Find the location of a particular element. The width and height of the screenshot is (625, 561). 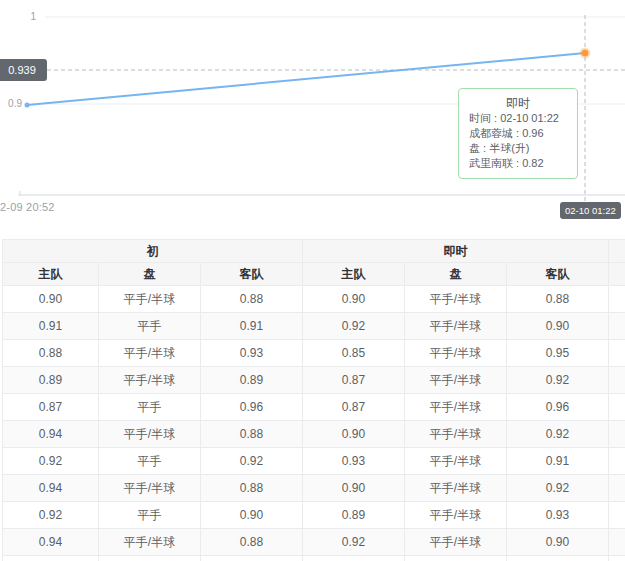

group-header-realtime: 即时 is located at coordinates (456, 252).